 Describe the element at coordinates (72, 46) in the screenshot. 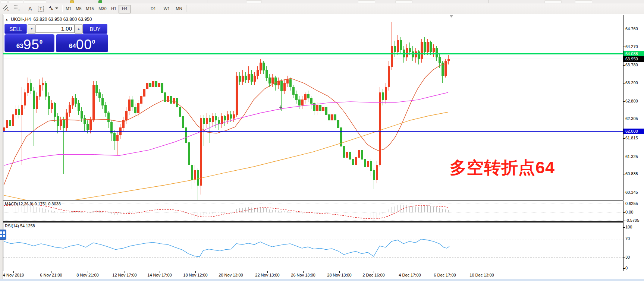

I see `buy-price-prefix: 64` at that location.